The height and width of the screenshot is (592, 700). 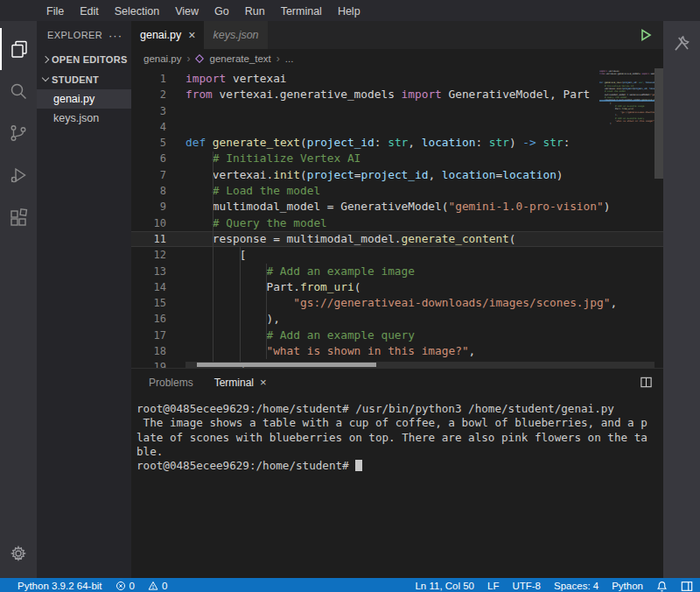 I want to click on editor-horizontal-scrollbar, so click(x=420, y=364).